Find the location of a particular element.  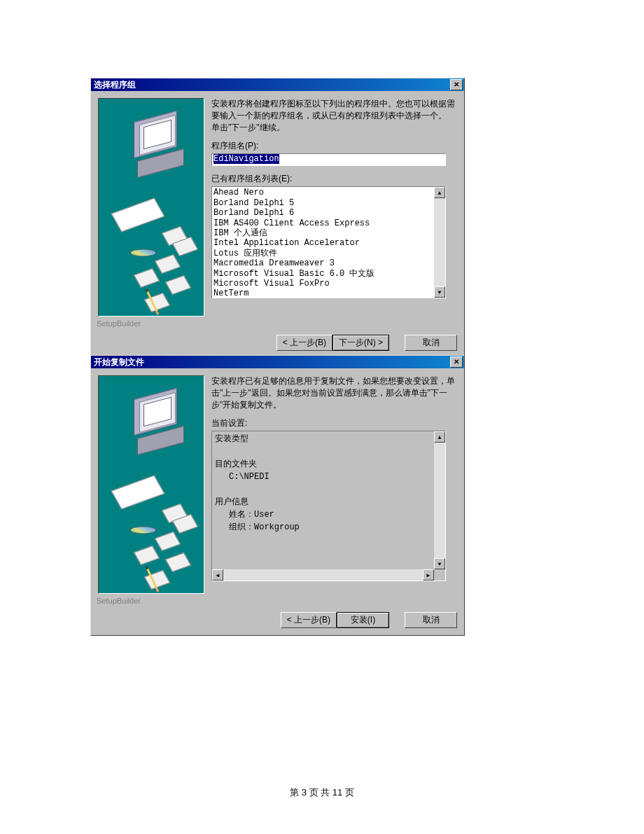

existing-groups-listbox: Ahead Nero Borland Delphi 5 Borland Delp… is located at coordinates (329, 242).